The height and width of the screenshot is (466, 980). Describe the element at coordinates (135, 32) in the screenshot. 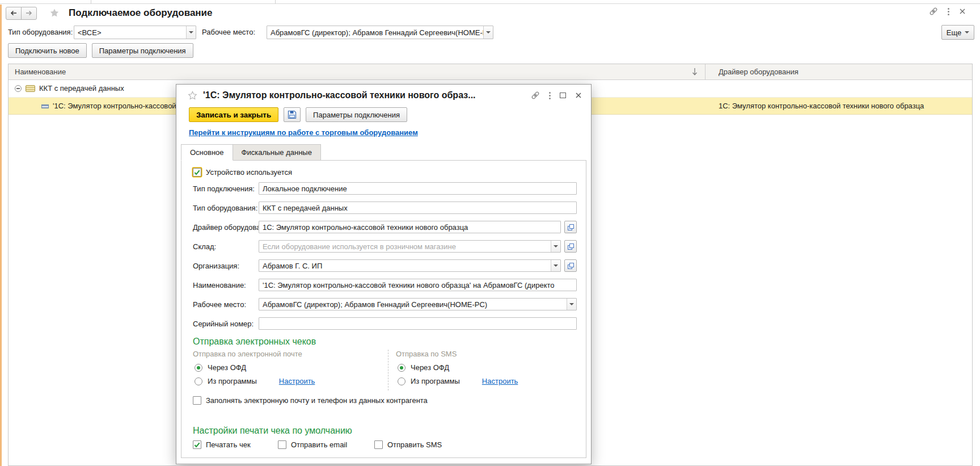

I see `equipment-type-filter-combo: <ВСЕ>` at that location.